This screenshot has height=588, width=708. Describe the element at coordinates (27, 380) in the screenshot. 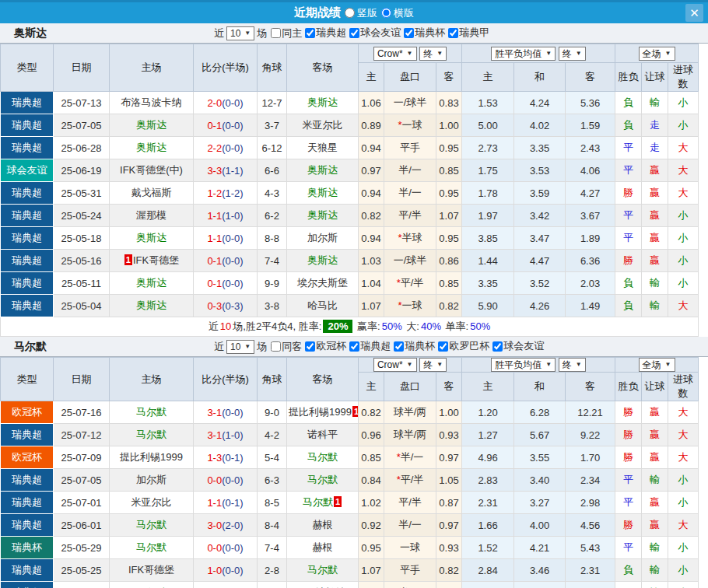

I see `col-type: 类型` at that location.